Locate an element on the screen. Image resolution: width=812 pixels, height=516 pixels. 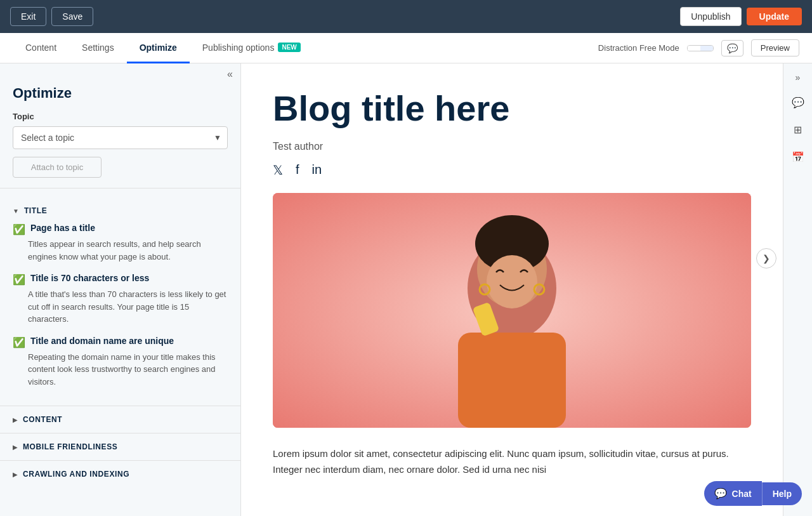
crawling-section-header: ▶ CRAWLING AND INDEXING is located at coordinates (121, 473).